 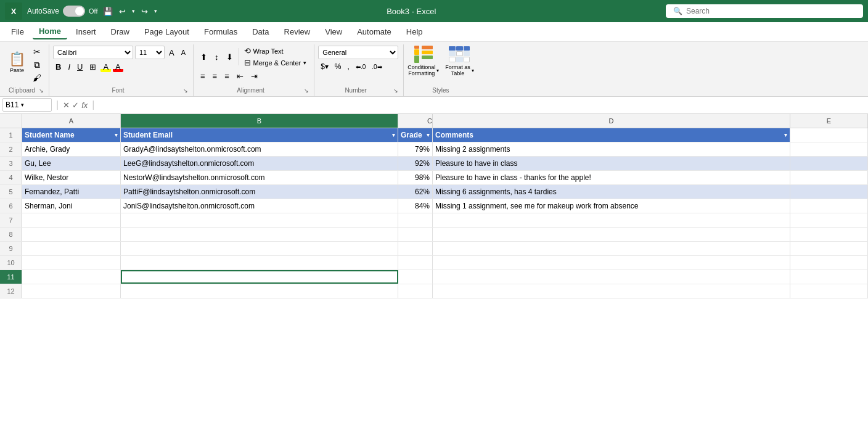 What do you see at coordinates (829, 192) in the screenshot?
I see `cell-e5` at bounding box center [829, 192].